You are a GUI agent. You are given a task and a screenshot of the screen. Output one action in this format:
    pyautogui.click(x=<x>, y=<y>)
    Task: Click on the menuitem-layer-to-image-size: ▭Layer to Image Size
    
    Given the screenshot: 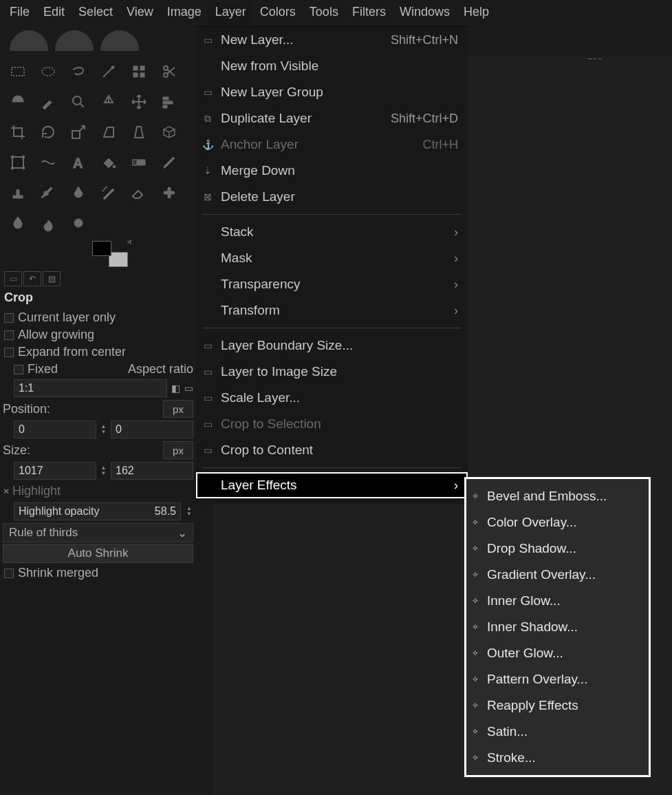 What is the action you would take?
    pyautogui.click(x=332, y=372)
    